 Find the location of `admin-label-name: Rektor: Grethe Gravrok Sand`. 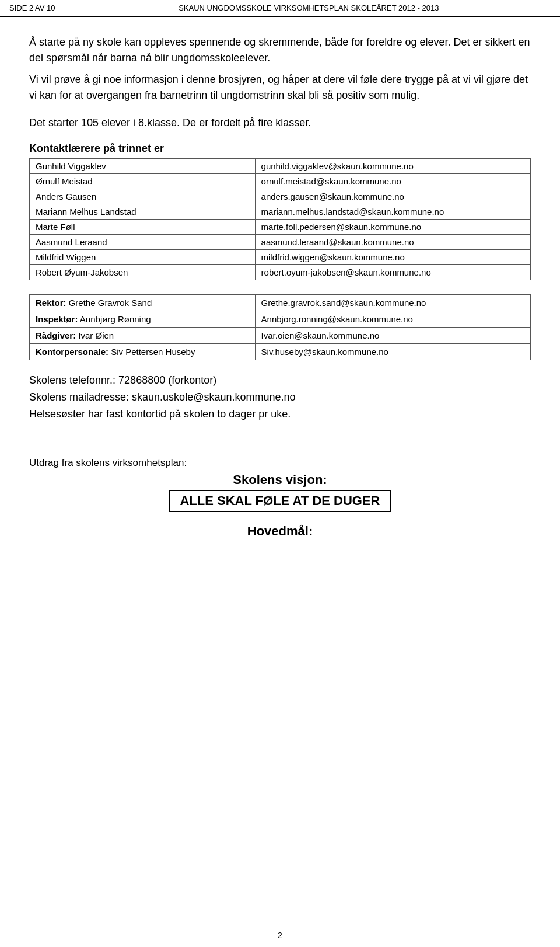

admin-label-name: Rektor: Grethe Gravrok Sand is located at coordinates (142, 303).